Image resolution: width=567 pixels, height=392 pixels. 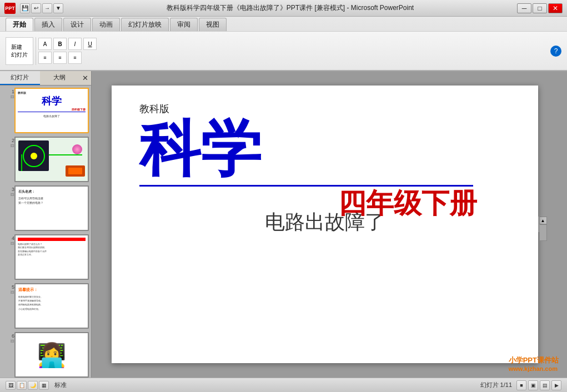 I want to click on title-bar: PPT 💾 ↩ → ▼ 教科版科学四年级下册《电路出故障了》PPT课件 [兼容模…, so click(x=283, y=8).